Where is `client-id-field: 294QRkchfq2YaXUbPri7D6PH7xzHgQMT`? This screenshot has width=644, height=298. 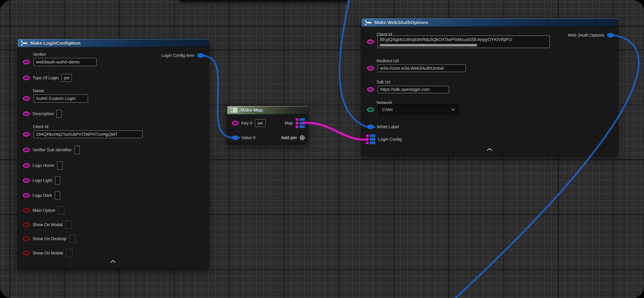
client-id-field: 294QRkchfq2YaXUbPri7D6PH7xzHgQMT is located at coordinates (88, 134).